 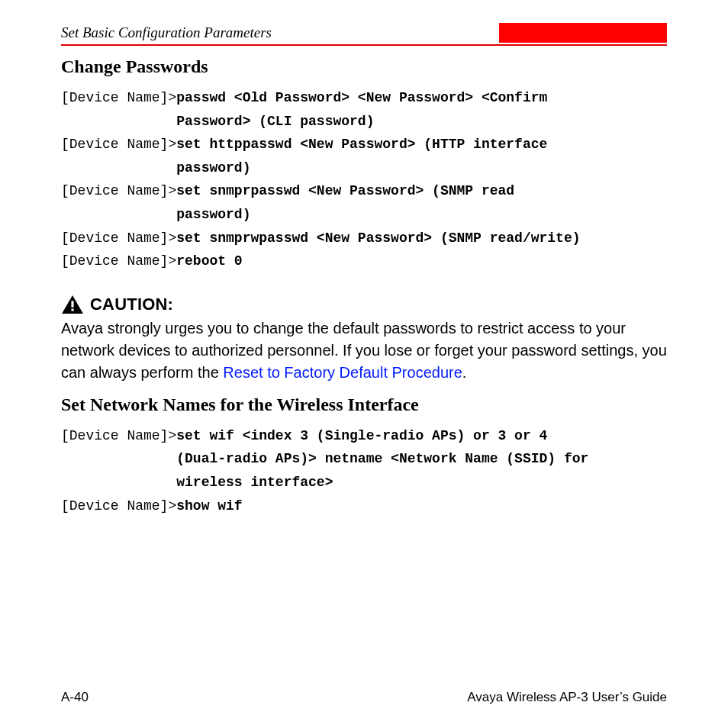 I want to click on caution-heading: CAUTION:, so click(x=364, y=304).